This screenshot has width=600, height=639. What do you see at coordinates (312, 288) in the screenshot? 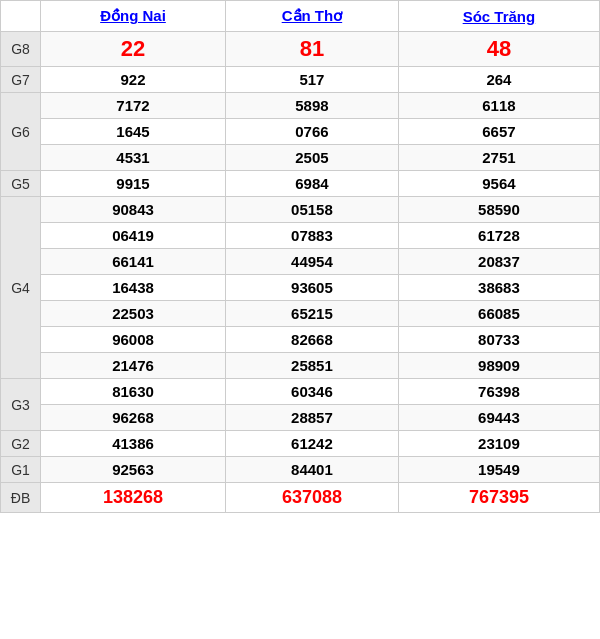
I see `cell-g4-r3-c1: 93605` at bounding box center [312, 288].